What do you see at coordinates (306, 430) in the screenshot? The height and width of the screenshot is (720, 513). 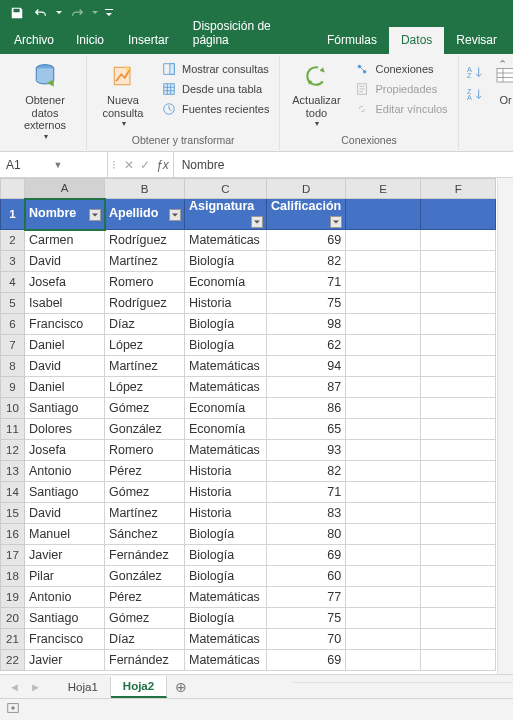 I see `cell: 65` at bounding box center [306, 430].